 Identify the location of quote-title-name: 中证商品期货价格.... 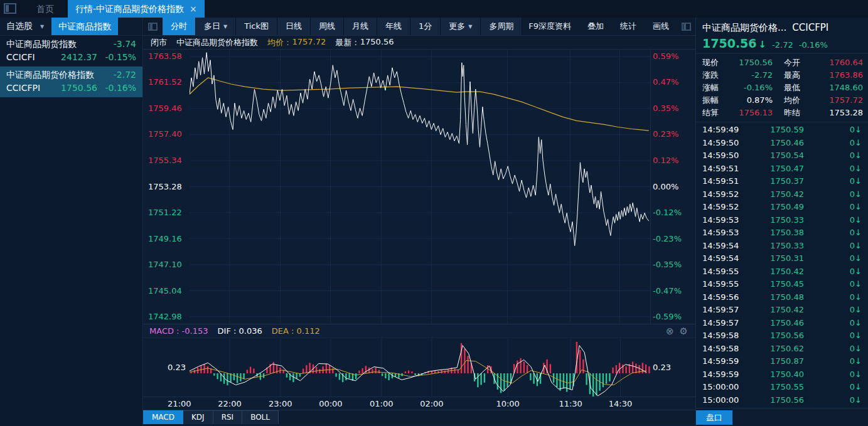
(744, 28).